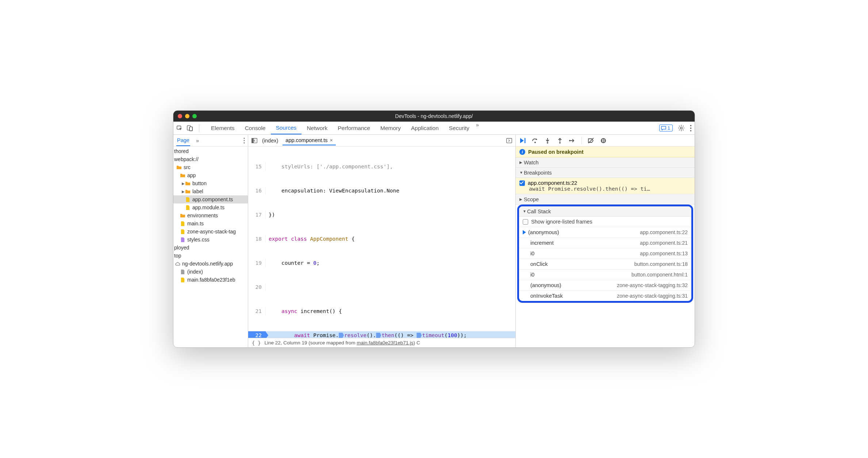  I want to click on console-messages-button: 1, so click(666, 128).